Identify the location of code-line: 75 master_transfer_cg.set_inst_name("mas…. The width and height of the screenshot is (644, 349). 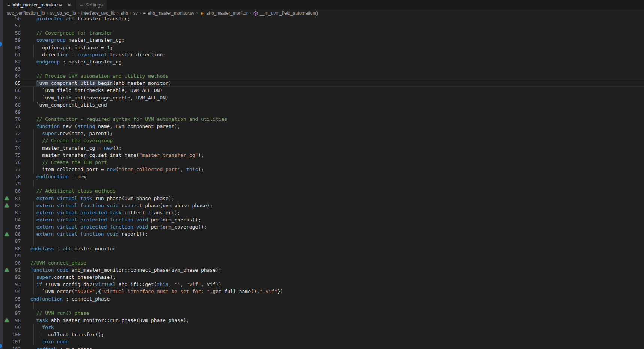
(322, 155).